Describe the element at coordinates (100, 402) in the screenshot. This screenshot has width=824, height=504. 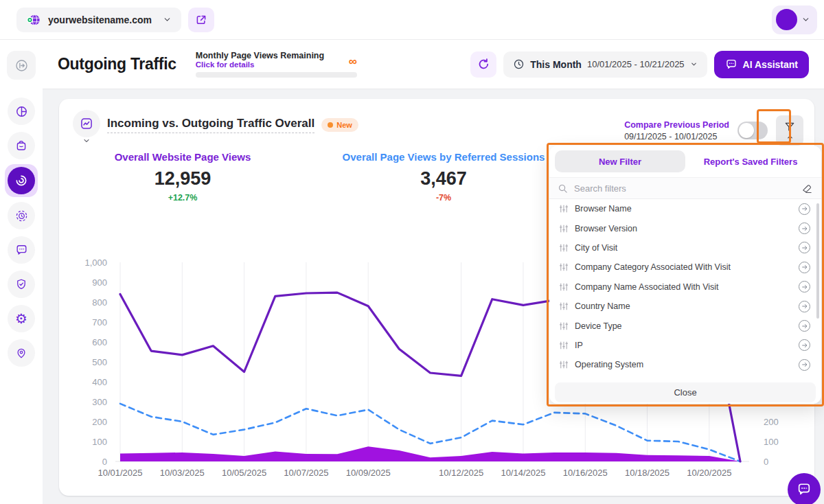
I see `svg-text: 300` at that location.